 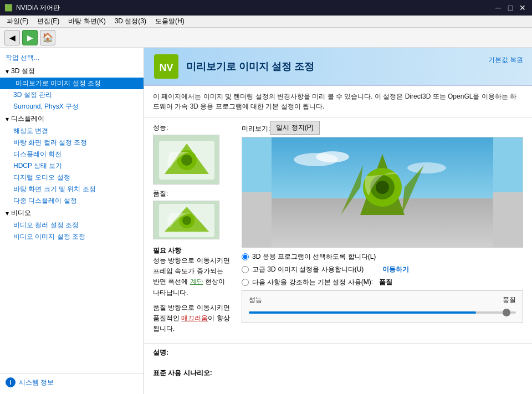 What do you see at coordinates (11, 382) in the screenshot?
I see `system-info-icon: i` at bounding box center [11, 382].